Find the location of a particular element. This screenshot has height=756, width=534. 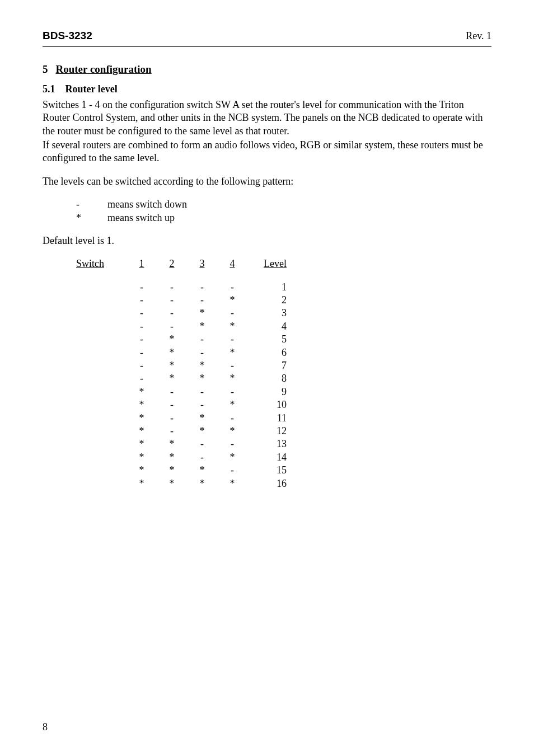

level-cell: 2 is located at coordinates (269, 300).